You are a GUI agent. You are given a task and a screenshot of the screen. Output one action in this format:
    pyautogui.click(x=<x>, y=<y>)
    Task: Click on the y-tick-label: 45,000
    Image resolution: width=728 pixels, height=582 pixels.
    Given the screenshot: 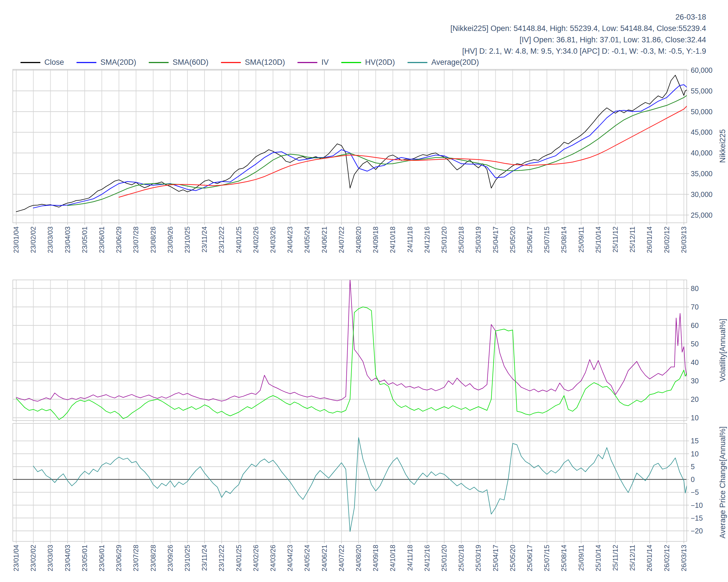 What is the action you would take?
    pyautogui.click(x=702, y=132)
    